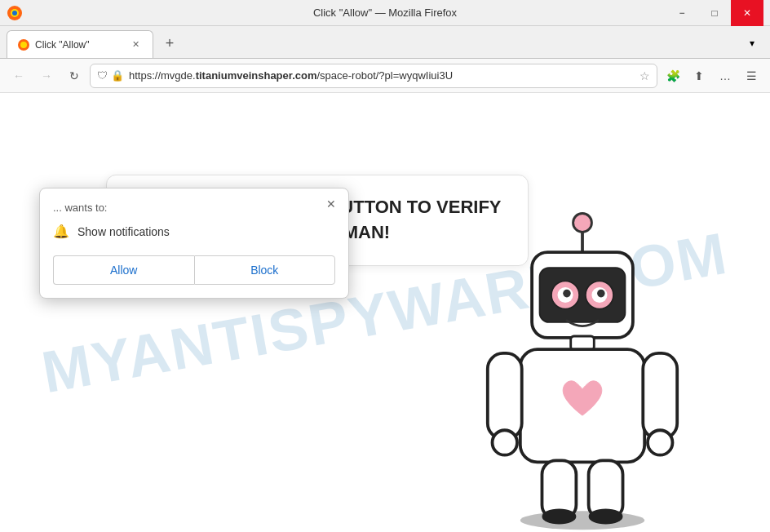 Image resolution: width=770 pixels, height=532 pixels. Describe the element at coordinates (374, 76) in the screenshot. I see `url-bar: 🛡 🔒 https://mvgde.titaniumveinshaper.com…` at that location.